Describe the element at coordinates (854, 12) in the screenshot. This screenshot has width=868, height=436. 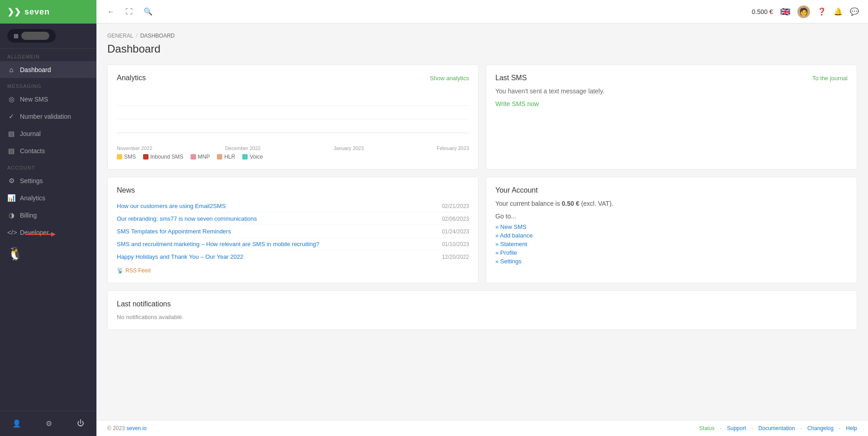
I see `chat-icon: 💬` at that location.